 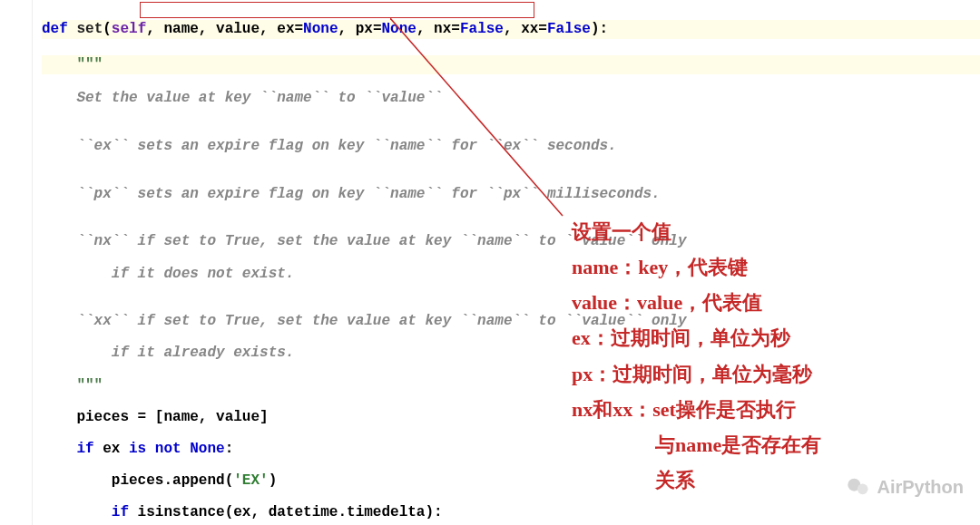 What do you see at coordinates (858, 487) in the screenshot?
I see `wechat-icon` at bounding box center [858, 487].